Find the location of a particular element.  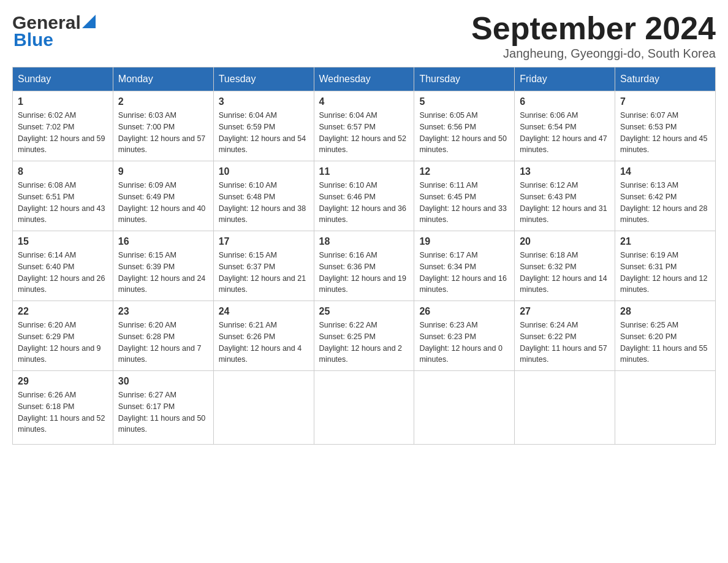

day-number: 18 is located at coordinates (364, 242).